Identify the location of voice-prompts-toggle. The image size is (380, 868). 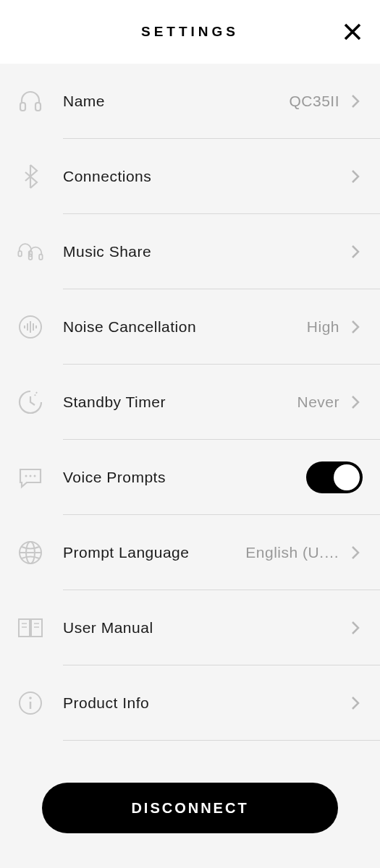
(334, 477).